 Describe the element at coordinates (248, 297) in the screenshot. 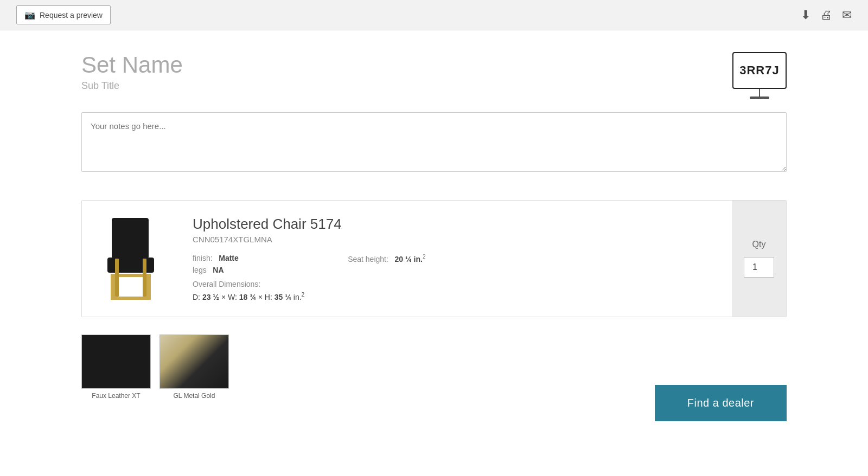

I see `overall-dim-value: D: 23 ½ × W: 18 ¾ × H: 35 ¼ in.2` at that location.